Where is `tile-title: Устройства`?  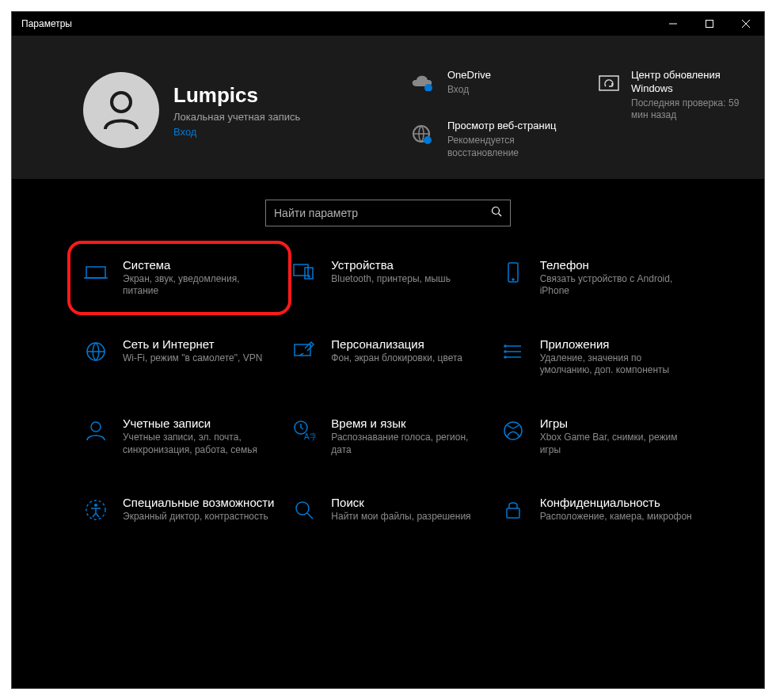
tile-title: Устройства is located at coordinates (407, 264).